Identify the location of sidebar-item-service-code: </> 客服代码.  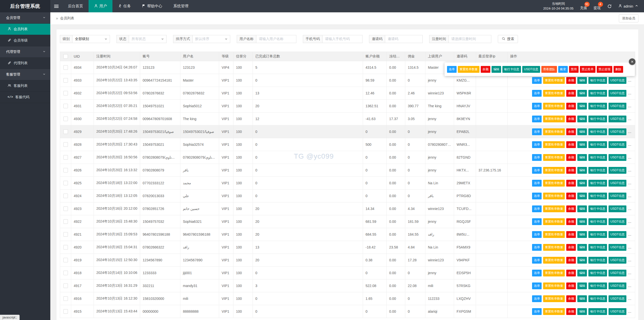
(25, 97).